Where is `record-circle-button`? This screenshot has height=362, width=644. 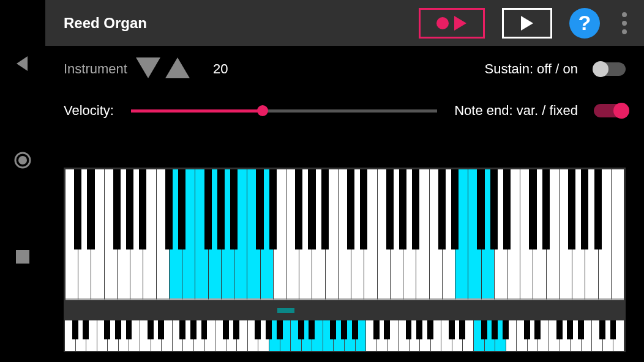
record-circle-button is located at coordinates (23, 160).